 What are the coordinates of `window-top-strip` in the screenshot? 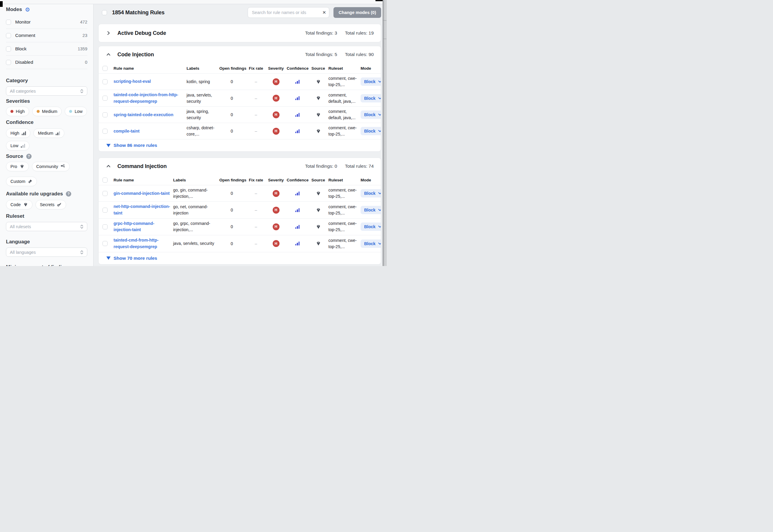 It's located at (193, 2).